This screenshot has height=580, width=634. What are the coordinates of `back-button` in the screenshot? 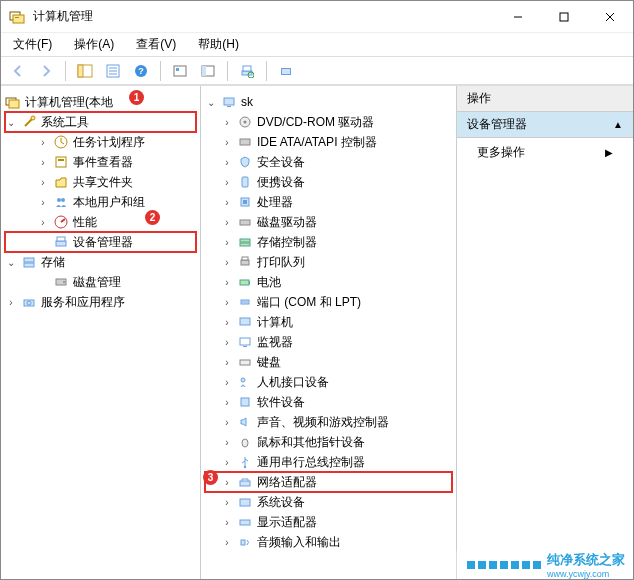 It's located at (18, 71).